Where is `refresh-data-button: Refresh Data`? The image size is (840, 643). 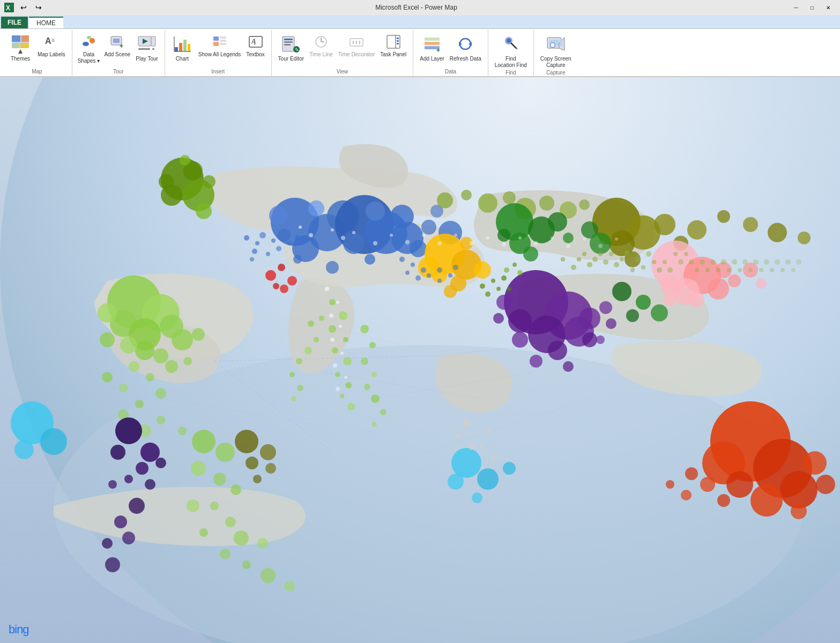 refresh-data-button: Refresh Data is located at coordinates (465, 48).